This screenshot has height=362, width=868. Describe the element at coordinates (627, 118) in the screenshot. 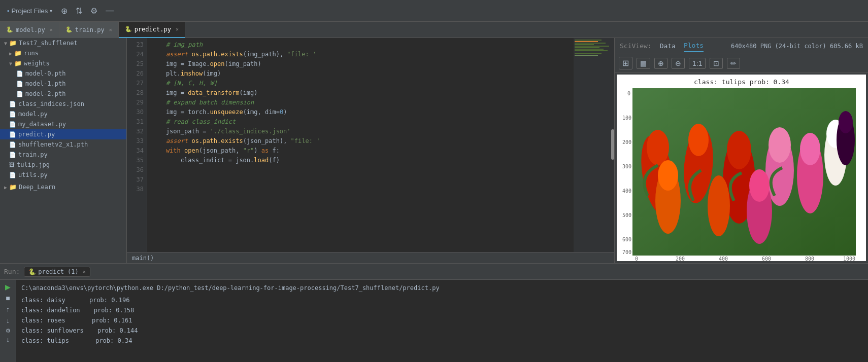

I see `svg-text: 100` at that location.